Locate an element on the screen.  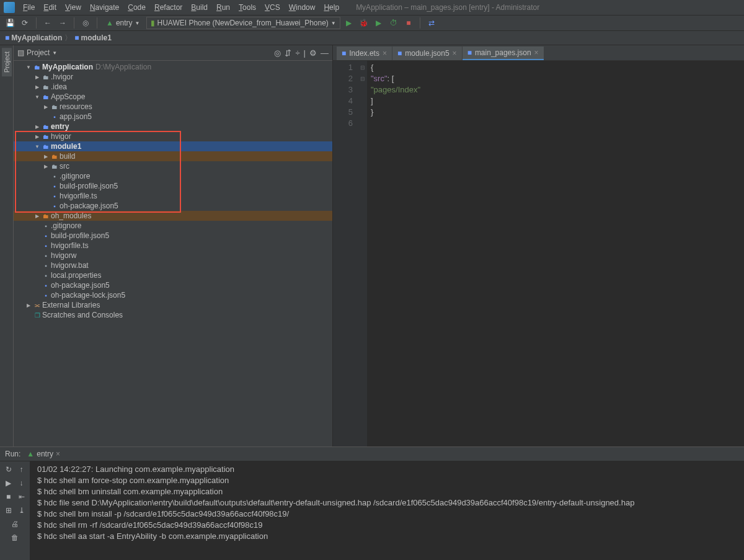
forward-icon: → is located at coordinates (63, 23).